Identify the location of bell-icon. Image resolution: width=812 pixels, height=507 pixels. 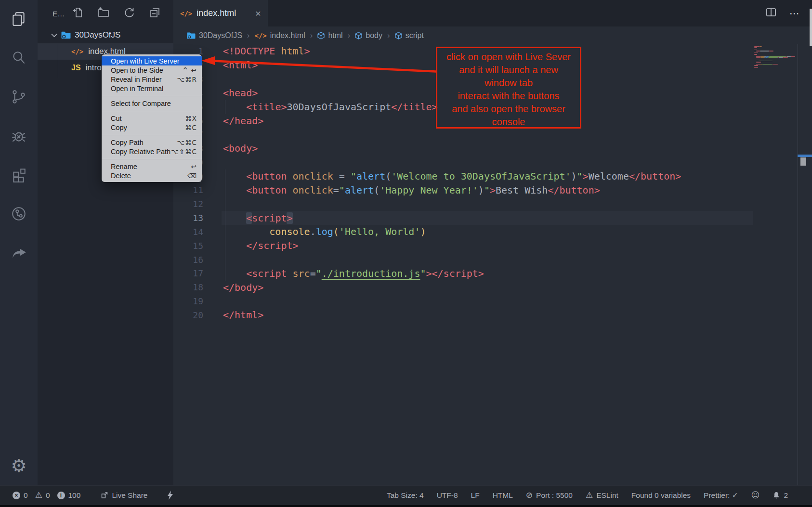
(776, 495).